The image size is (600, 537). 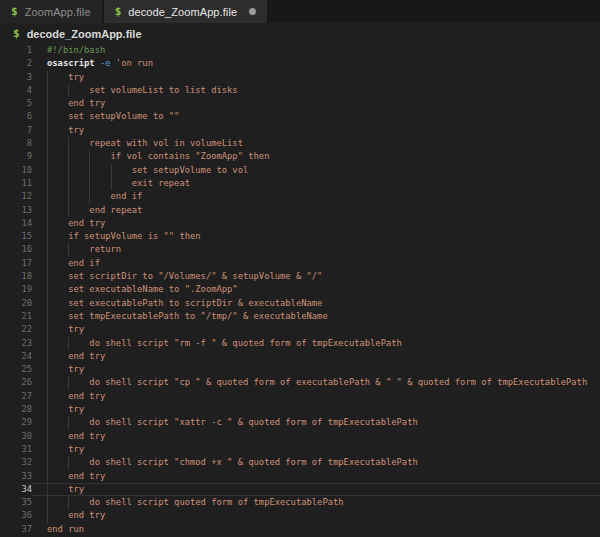 I want to click on code-line: 10 set setupVolume to vol, so click(x=300, y=170).